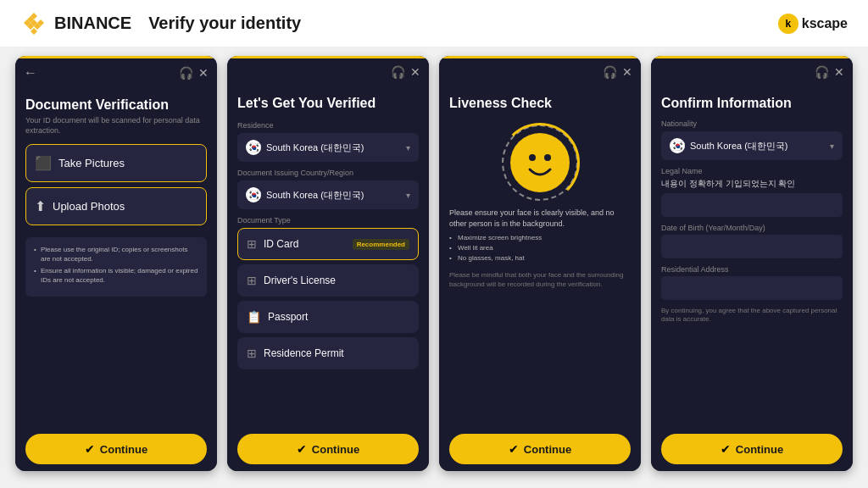 The height and width of the screenshot is (488, 868). What do you see at coordinates (253, 147) in the screenshot?
I see `korea-flag` at bounding box center [253, 147].